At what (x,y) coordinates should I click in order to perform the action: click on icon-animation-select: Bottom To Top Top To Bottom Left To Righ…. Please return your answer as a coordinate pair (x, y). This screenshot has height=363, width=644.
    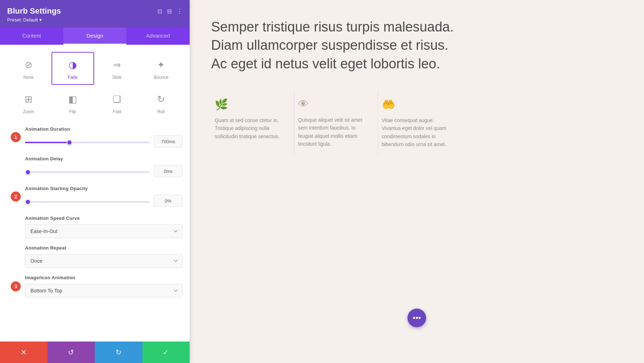
    Looking at the image, I should click on (104, 291).